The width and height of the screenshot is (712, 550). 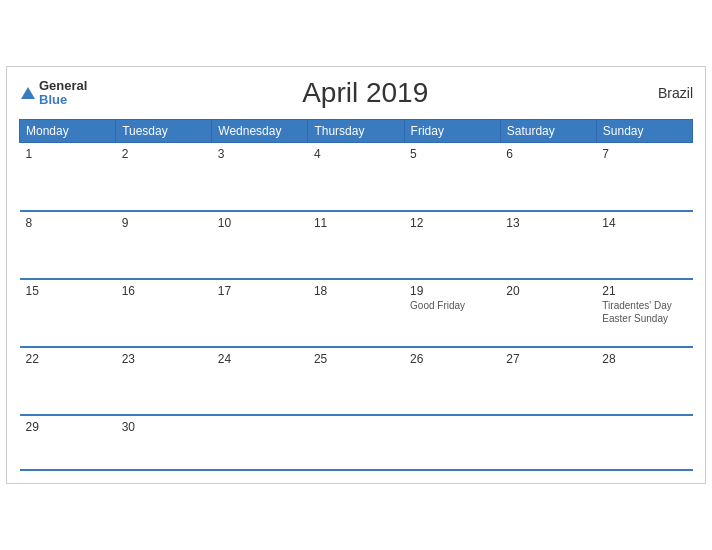 What do you see at coordinates (644, 245) in the screenshot?
I see `calendar-cell: 14` at bounding box center [644, 245].